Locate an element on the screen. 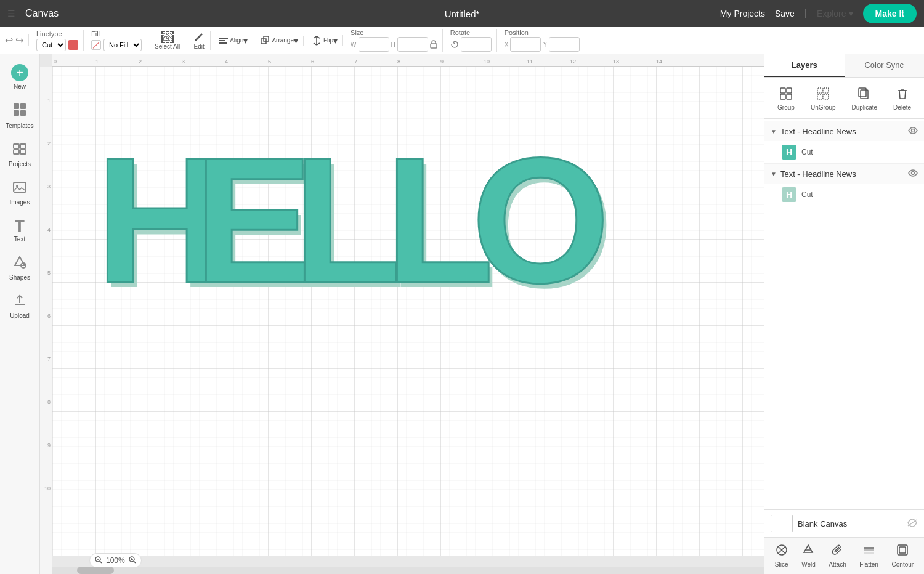 This screenshot has width=924, height=574. linetype-select: Cut is located at coordinates (51, 45).